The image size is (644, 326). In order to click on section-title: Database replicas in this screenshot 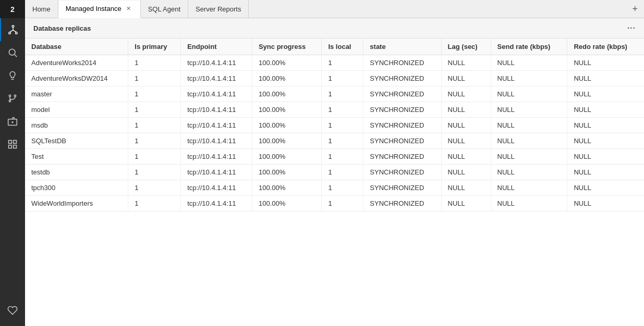, I will do `click(63, 28)`.